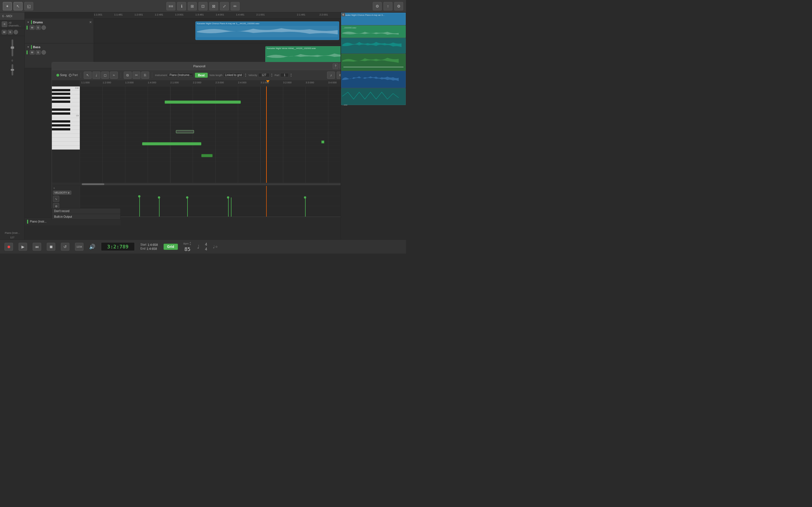  What do you see at coordinates (188, 249) in the screenshot?
I see `bpm-value: 85` at bounding box center [188, 249].